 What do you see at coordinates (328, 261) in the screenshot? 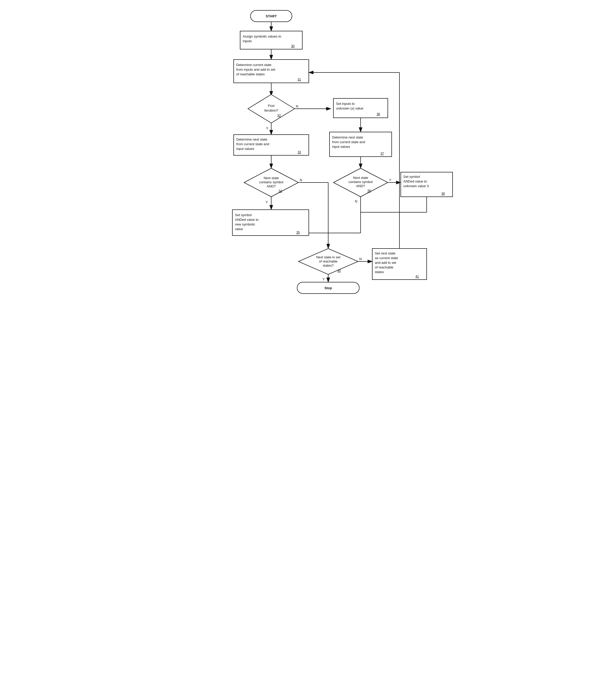
I see `node-40-label2: of reachable` at bounding box center [328, 261].